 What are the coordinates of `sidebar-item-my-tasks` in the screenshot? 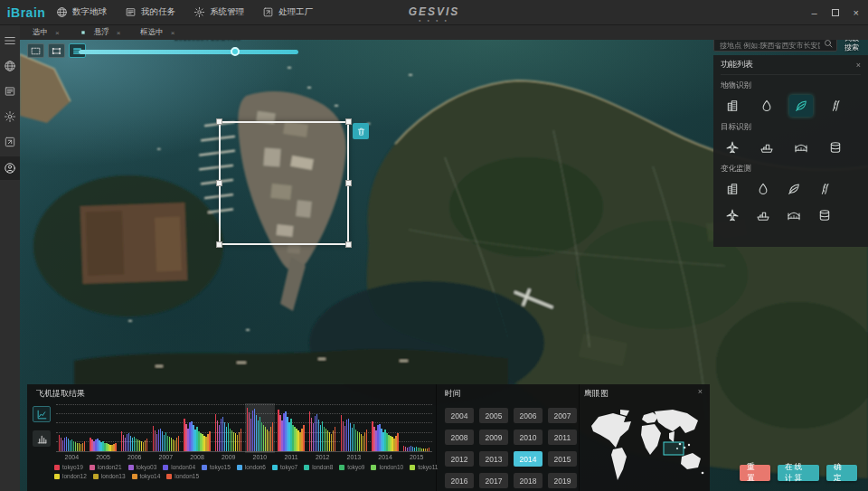 It's located at (10, 91).